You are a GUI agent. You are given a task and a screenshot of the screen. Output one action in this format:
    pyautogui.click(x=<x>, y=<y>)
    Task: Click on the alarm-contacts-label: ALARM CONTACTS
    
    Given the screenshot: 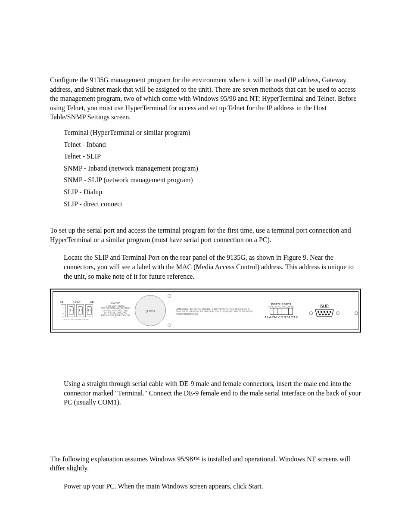 What is the action you would take?
    pyautogui.click(x=281, y=317)
    